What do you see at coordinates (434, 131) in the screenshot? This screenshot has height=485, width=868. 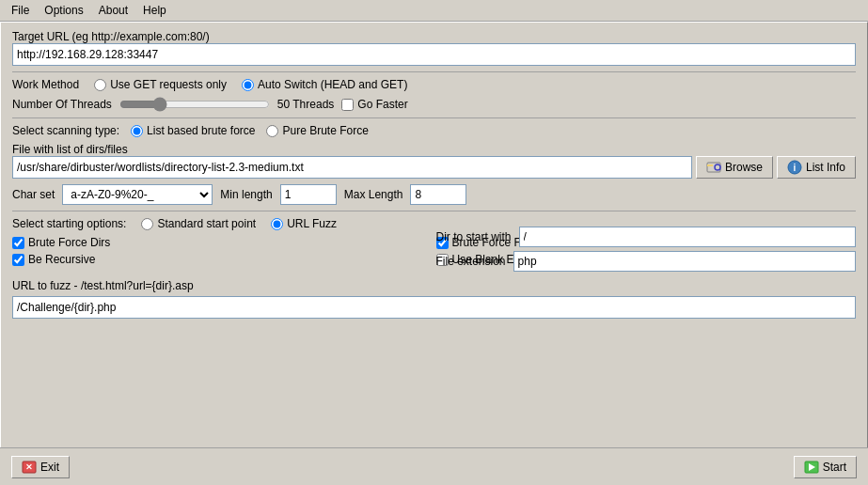 I see `scanning-type-section: Select scanning type: List based brute f…` at bounding box center [434, 131].